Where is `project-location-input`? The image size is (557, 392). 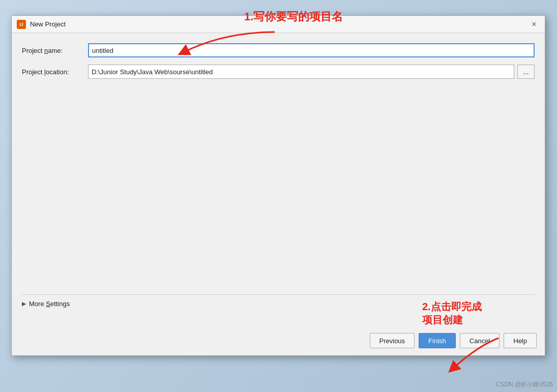 project-location-input is located at coordinates (301, 72).